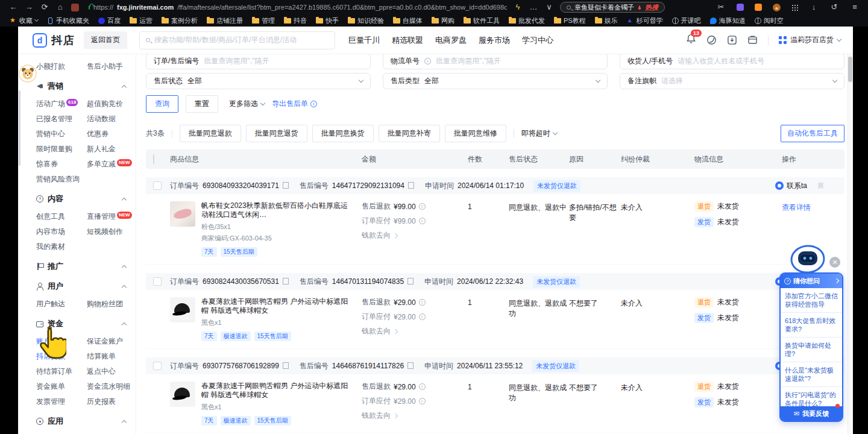  What do you see at coordinates (210, 134) in the screenshot?
I see `batch-refund-button: 批量同意退款` at bounding box center [210, 134].